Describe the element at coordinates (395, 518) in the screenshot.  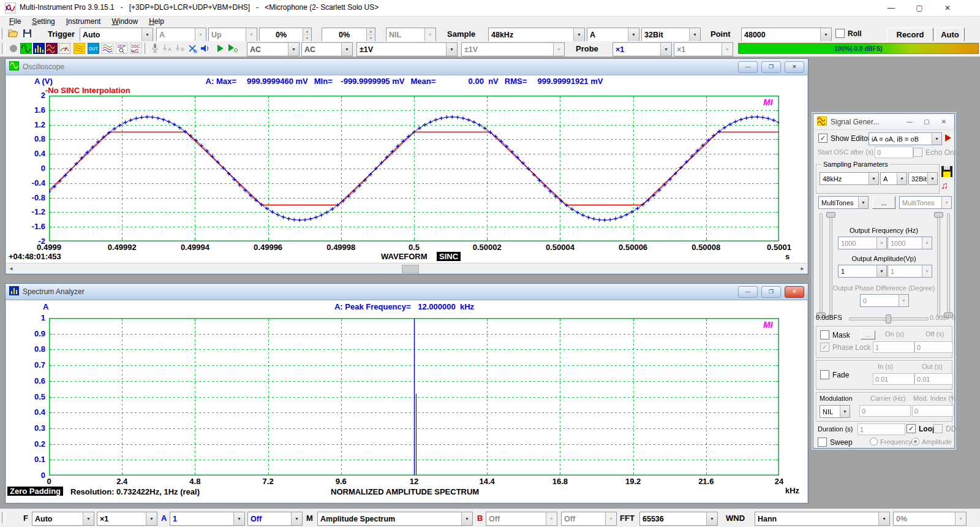
I see `analysis-mode-select: Amplitude Spectrum▼` at that location.